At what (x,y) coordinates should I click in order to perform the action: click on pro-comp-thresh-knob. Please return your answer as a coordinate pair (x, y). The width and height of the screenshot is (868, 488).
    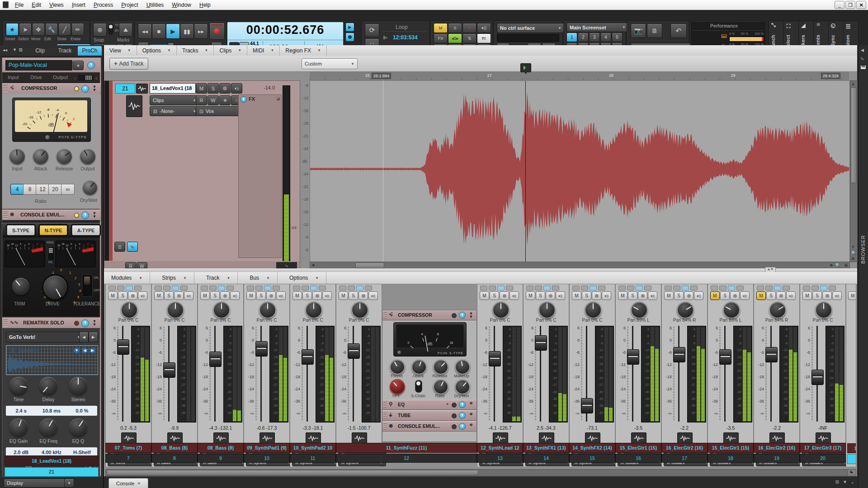
    Looking at the image, I should click on (397, 367).